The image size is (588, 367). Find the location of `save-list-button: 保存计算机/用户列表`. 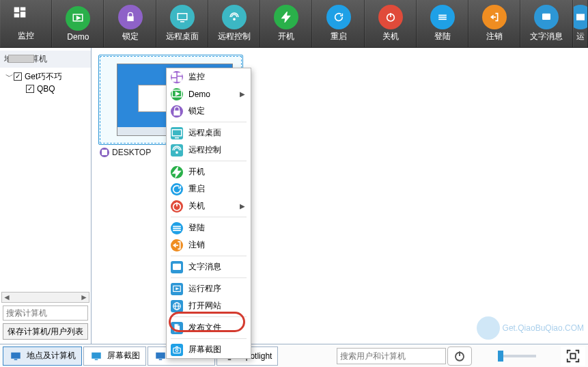

save-list-button: 保存计算机/用户列表 is located at coordinates (45, 331).